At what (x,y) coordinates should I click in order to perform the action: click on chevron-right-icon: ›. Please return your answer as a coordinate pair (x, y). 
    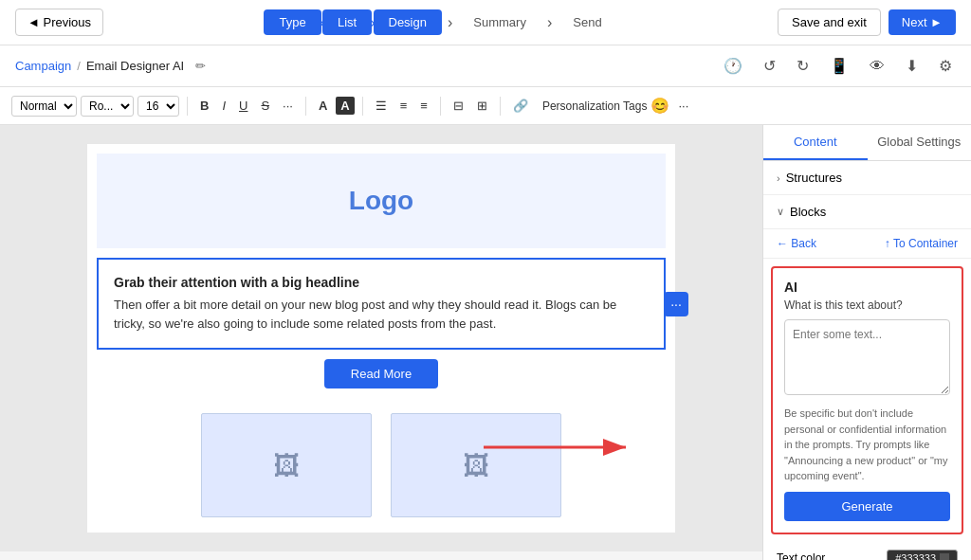
    Looking at the image, I should click on (779, 178).